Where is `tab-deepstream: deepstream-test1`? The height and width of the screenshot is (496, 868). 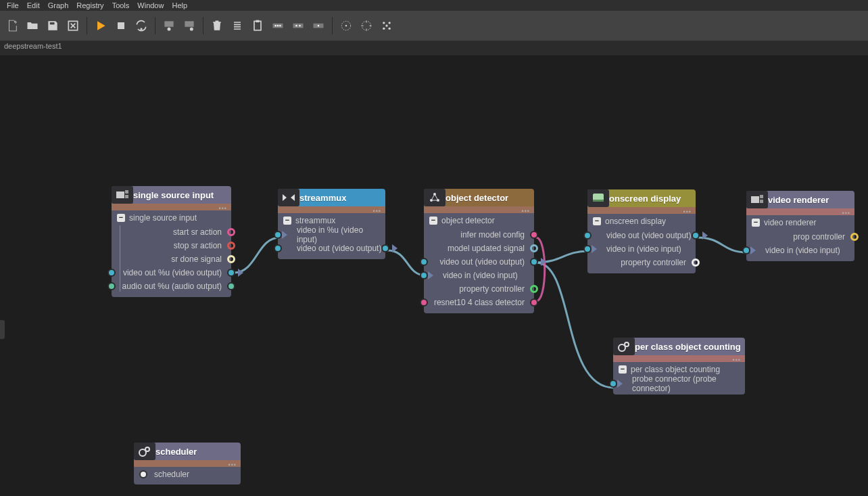 tab-deepstream: deepstream-test1 is located at coordinates (33, 46).